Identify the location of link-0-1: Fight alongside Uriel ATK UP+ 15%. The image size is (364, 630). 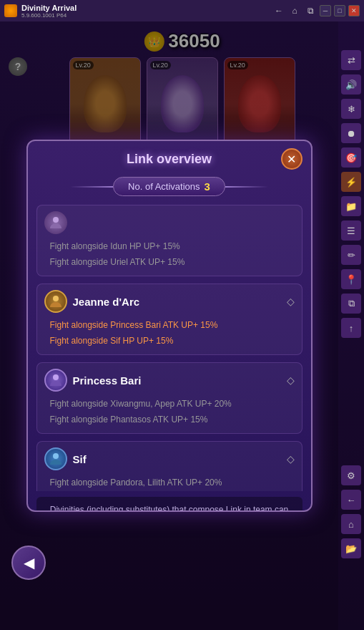
(169, 262).